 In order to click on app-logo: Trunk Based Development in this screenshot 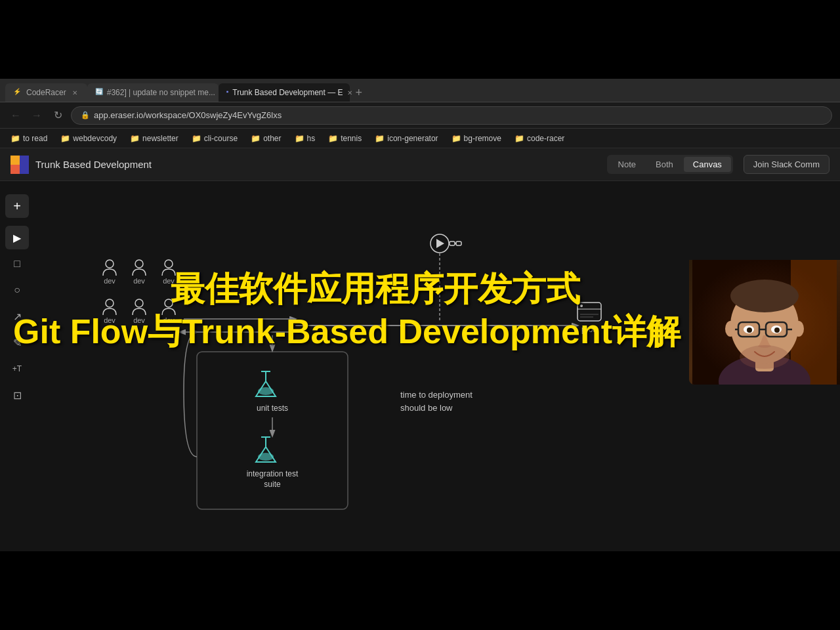, I will do `click(81, 165)`.